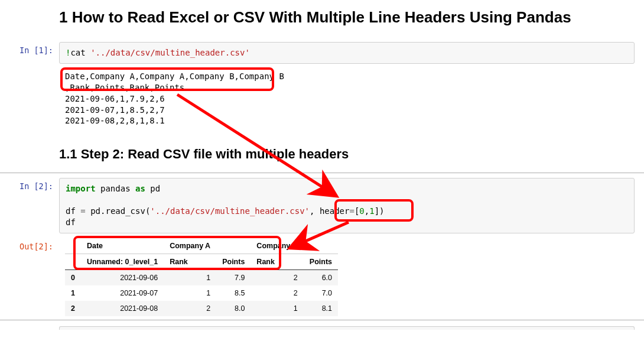  I want to click on page-title: 1 How to Read Excel or CSV With Multiple…, so click(347, 18).